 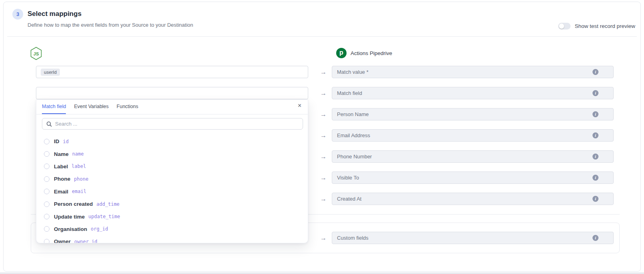 I want to click on show-test-record-toggle, so click(x=565, y=26).